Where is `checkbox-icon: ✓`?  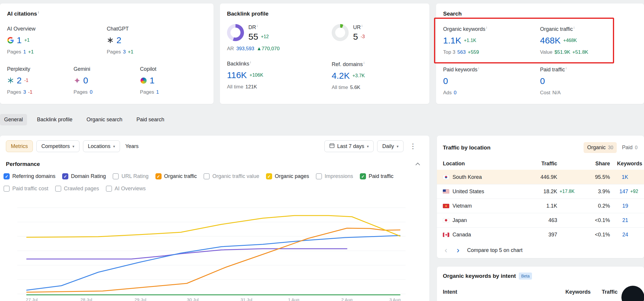
checkbox-icon: ✓ is located at coordinates (158, 176).